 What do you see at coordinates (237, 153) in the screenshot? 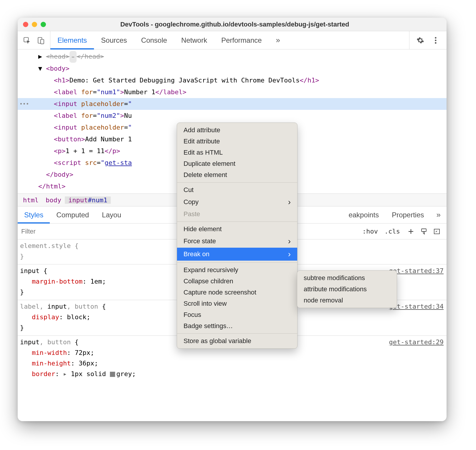
I see `menu-edit-as-html: Edit as HTML` at bounding box center [237, 153].